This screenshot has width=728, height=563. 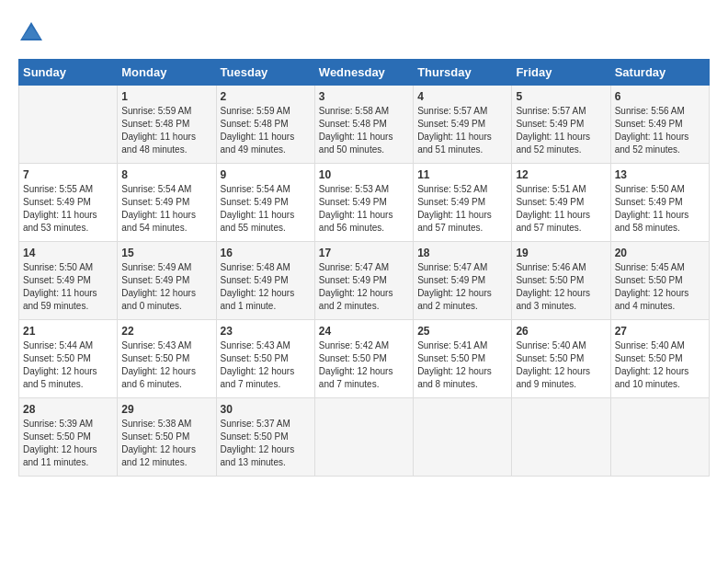 What do you see at coordinates (68, 331) in the screenshot?
I see `day-number: 21` at bounding box center [68, 331].